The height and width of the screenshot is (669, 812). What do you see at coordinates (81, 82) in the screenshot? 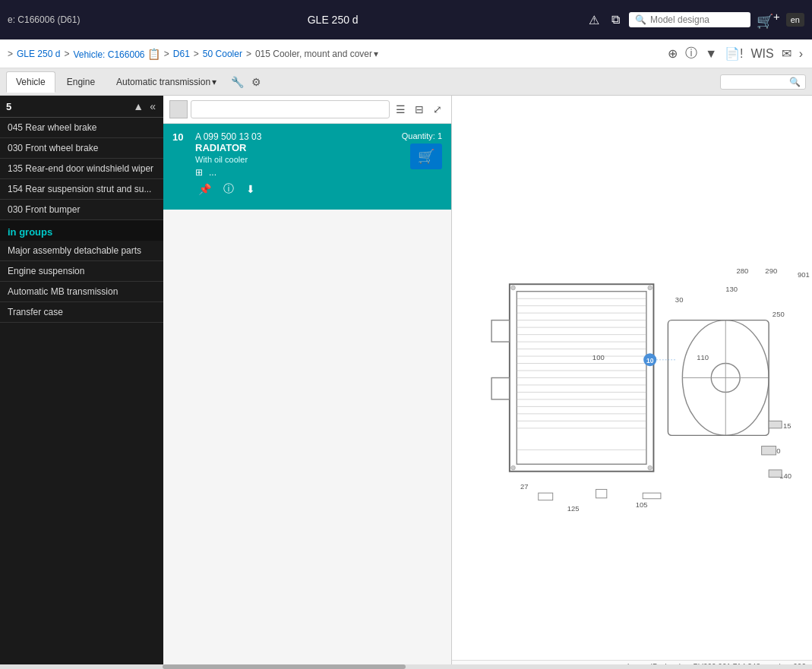
I see `tab-engine: Engine` at bounding box center [81, 82].